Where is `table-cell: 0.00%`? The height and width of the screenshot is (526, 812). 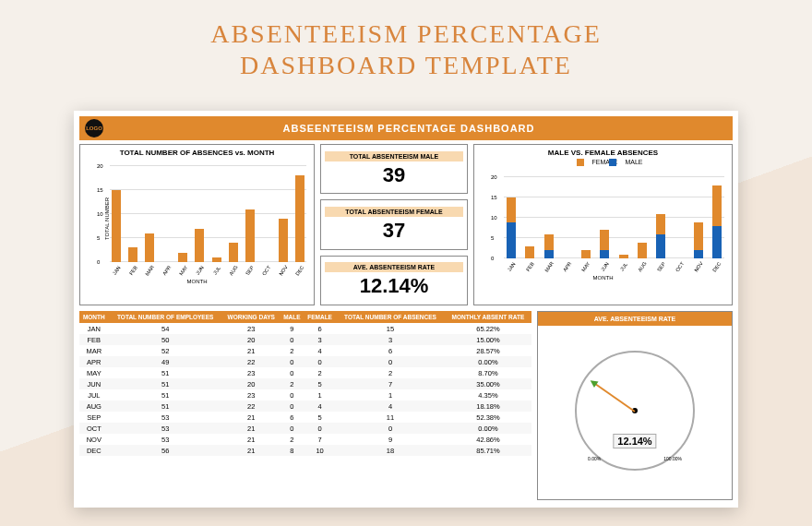 table-cell: 0.00% is located at coordinates (488, 428).